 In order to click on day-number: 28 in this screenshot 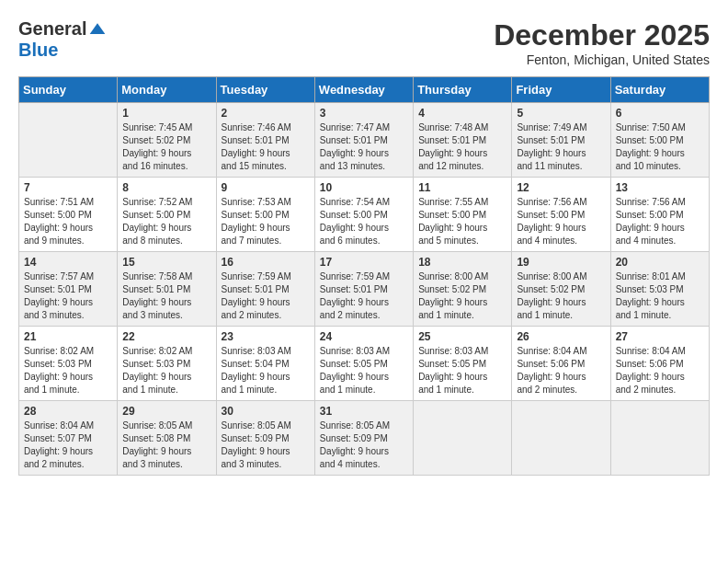, I will do `click(68, 411)`.